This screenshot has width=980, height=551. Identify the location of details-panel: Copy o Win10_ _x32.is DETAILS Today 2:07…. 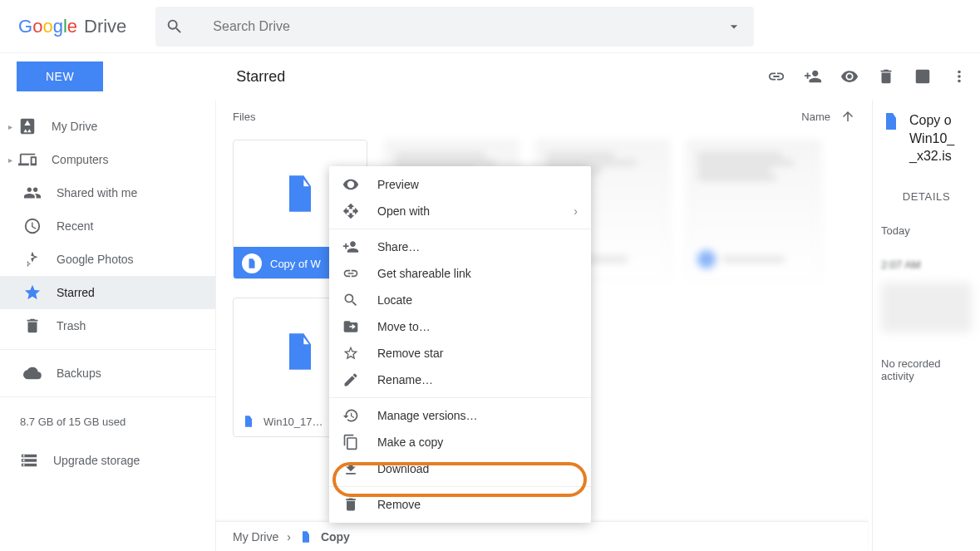
(926, 326).